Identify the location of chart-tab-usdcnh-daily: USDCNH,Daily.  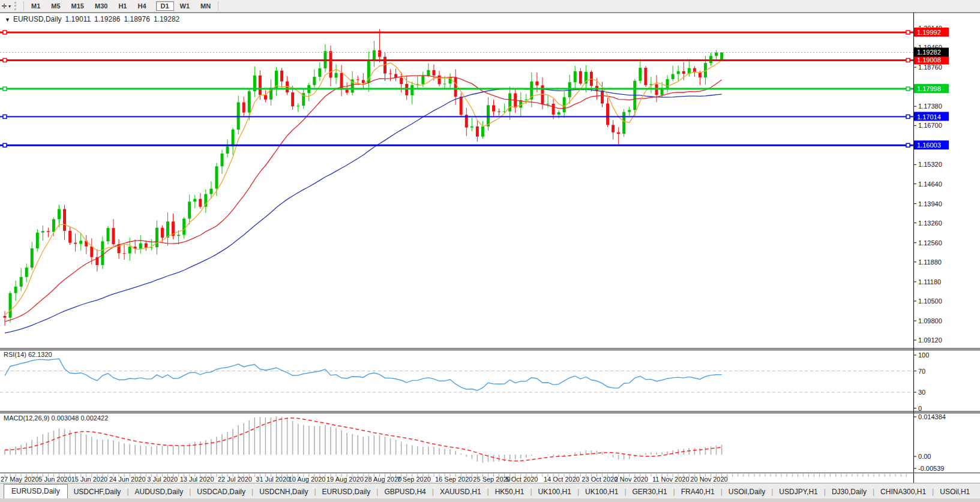
(283, 492).